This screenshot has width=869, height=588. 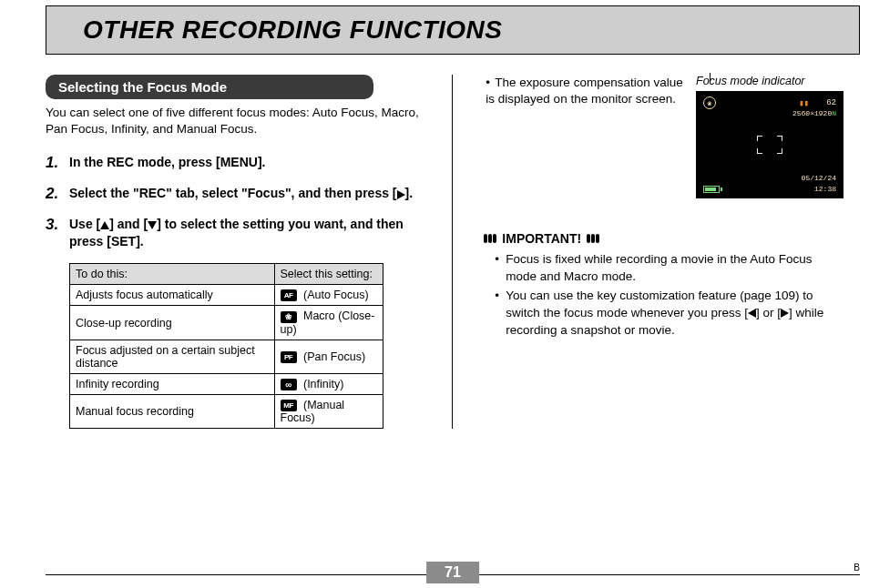 What do you see at coordinates (770, 145) in the screenshot?
I see `focus-brackets-icon` at bounding box center [770, 145].